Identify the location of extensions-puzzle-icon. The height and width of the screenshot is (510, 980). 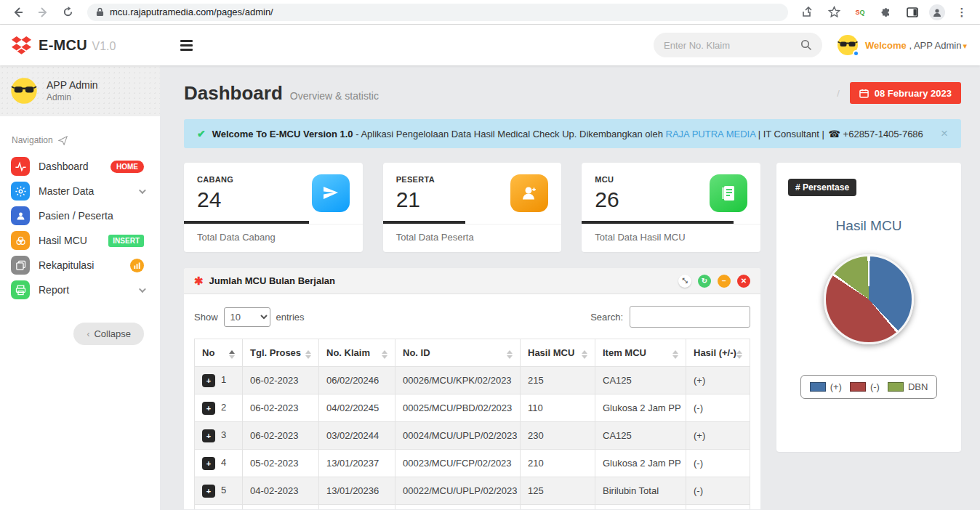
(886, 12).